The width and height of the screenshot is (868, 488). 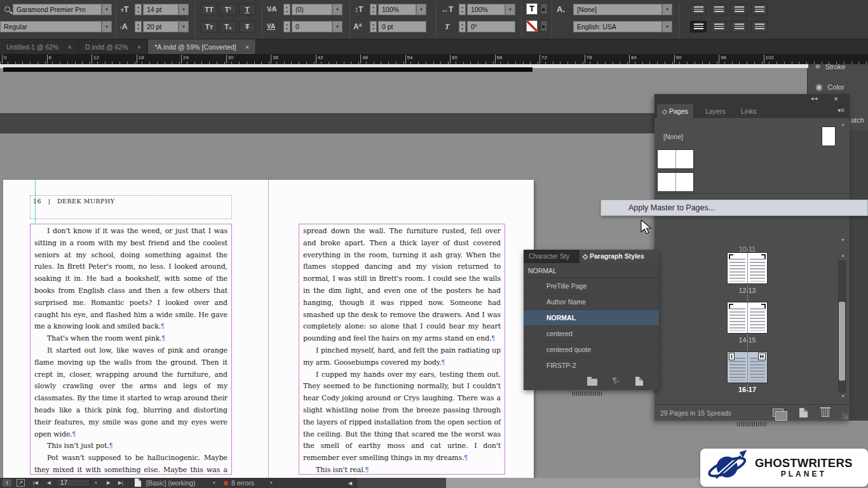 What do you see at coordinates (121, 483) in the screenshot?
I see `last-page-button: ▶|` at bounding box center [121, 483].